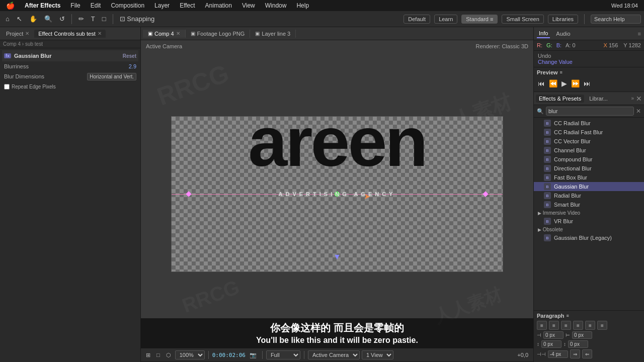 This screenshot has height=362, width=644. Describe the element at coordinates (190, 355) in the screenshot. I see `zoom-select: 100% 50% 200%` at that location.